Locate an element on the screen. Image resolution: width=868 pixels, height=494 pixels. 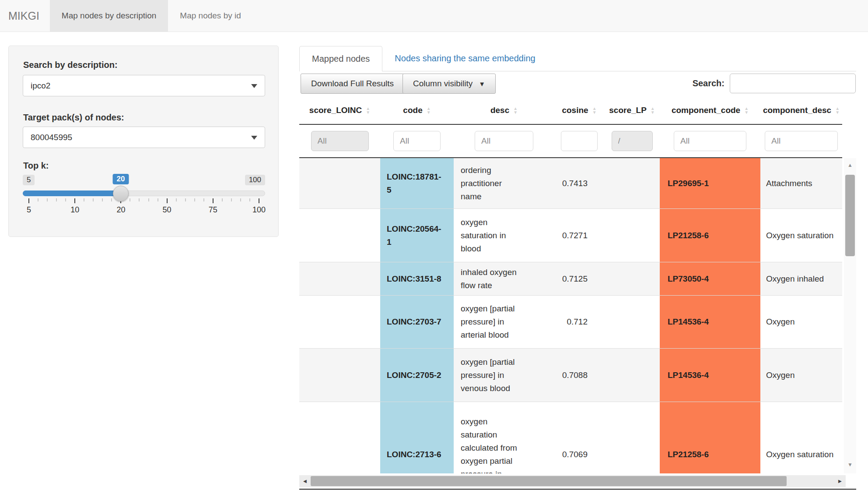
cell-component_desc: Oxygen saturation is located at coordinates (802, 236).